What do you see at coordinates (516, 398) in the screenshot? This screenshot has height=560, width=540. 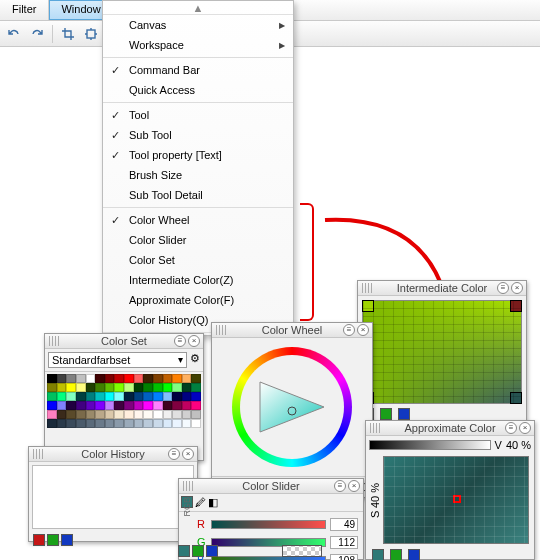 I see `corner-swatch-br` at bounding box center [516, 398].